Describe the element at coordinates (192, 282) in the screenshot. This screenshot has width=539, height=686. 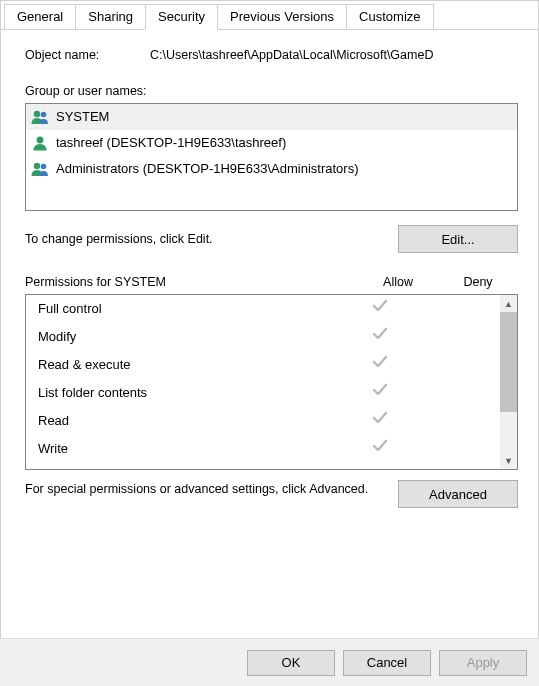
I see `permissions-for-label: Permissions for SYSTEM` at that location.